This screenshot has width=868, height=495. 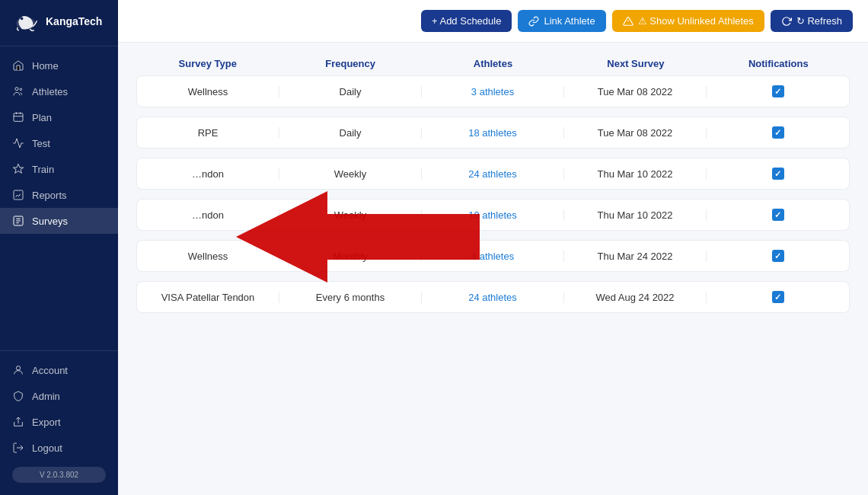 What do you see at coordinates (18, 370) in the screenshot?
I see `account-icon` at bounding box center [18, 370].